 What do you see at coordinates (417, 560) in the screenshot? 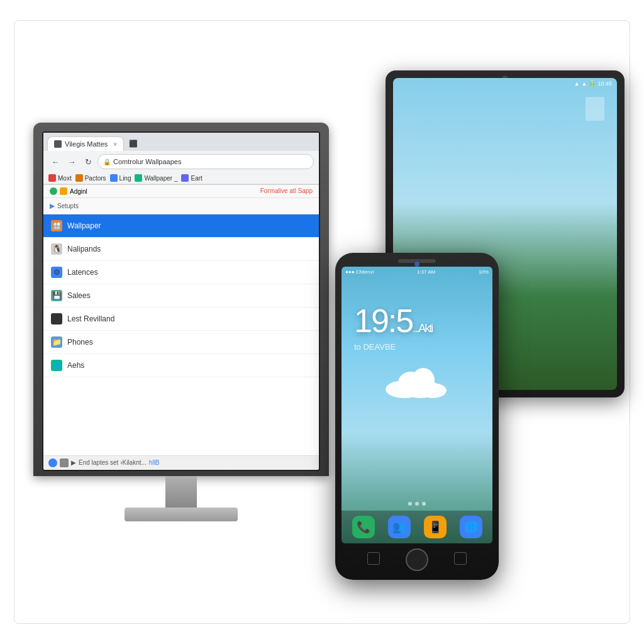
I see `phone-home-button` at bounding box center [417, 560].